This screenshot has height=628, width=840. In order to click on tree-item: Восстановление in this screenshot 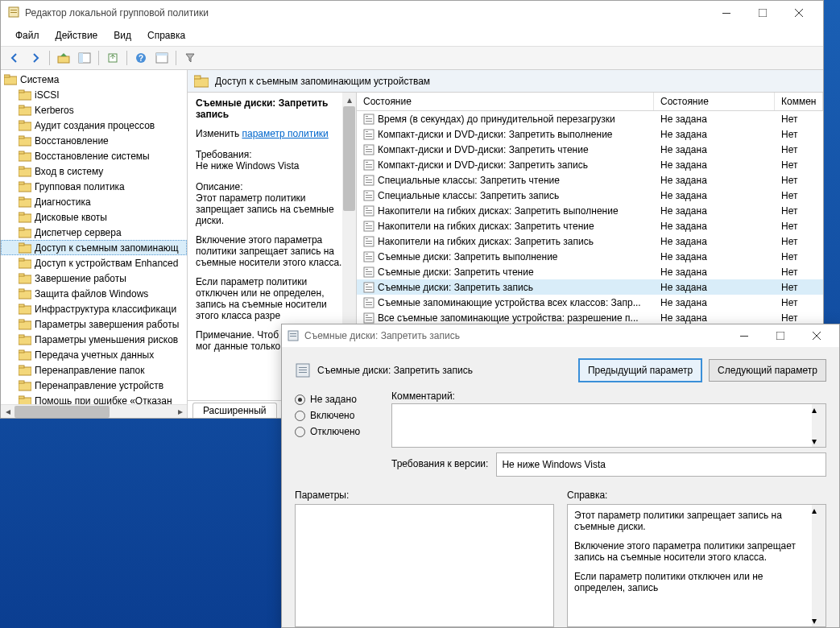, I will do `click(93, 140)`.